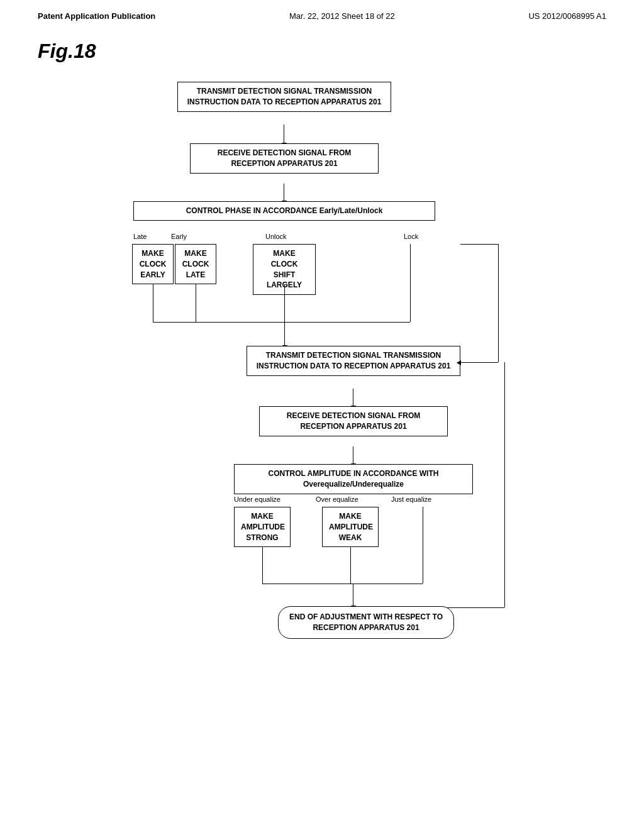 Image resolution: width=644 pixels, height=830 pixels. What do you see at coordinates (262, 527) in the screenshot?
I see `box-make-amp-strong: MAKE AMPLITUDE STRONG` at bounding box center [262, 527].